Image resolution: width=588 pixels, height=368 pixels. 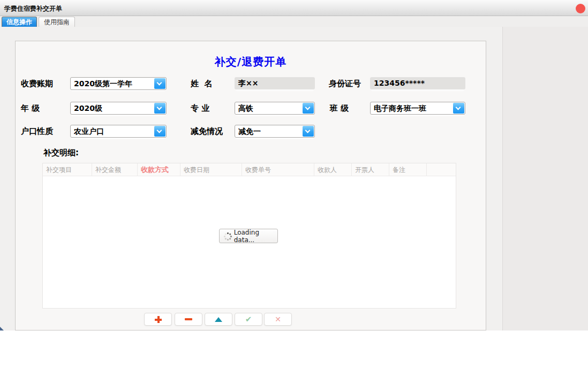 I want to click on triangle-up-icon, so click(x=218, y=319).